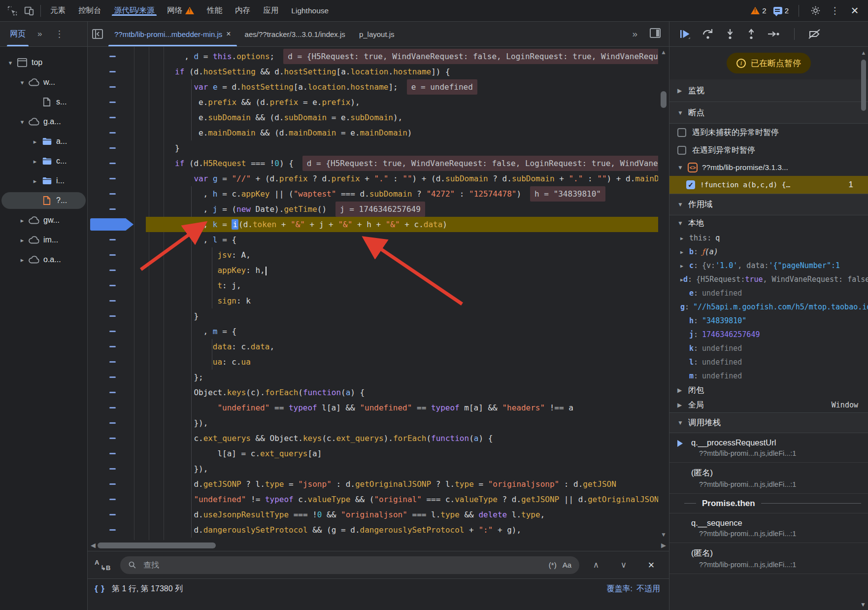  Describe the element at coordinates (93, 545) in the screenshot. I see `scroll-left-icon: ◀` at that location.